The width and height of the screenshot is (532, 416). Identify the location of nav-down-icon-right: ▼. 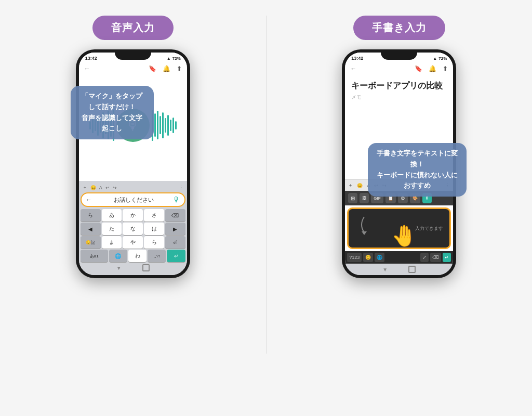
(385, 269).